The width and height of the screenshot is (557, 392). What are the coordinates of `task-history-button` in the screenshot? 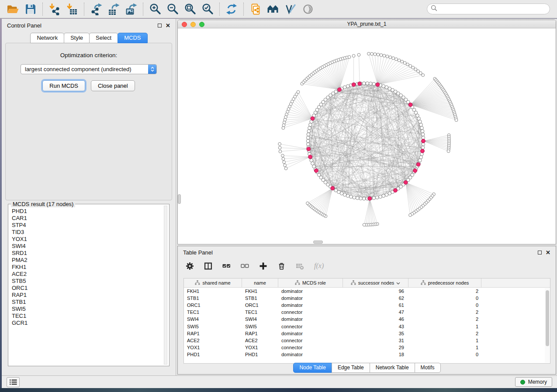 It's located at (13, 382).